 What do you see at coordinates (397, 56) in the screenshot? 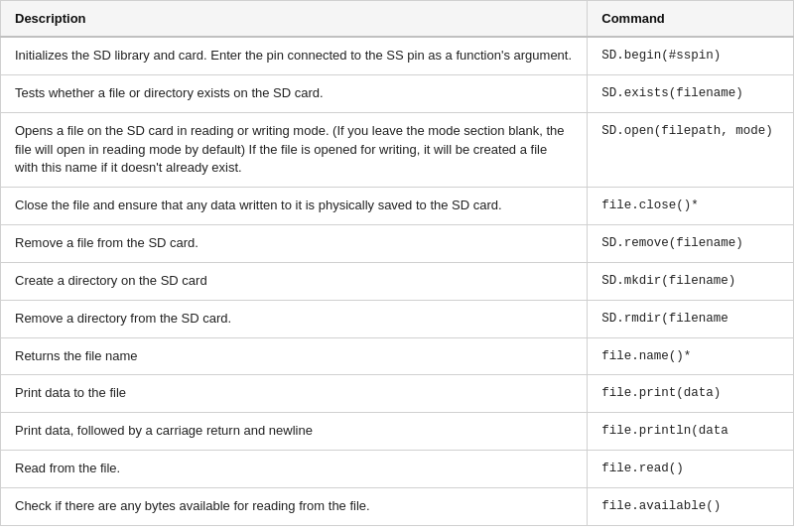
I see `table-row: Initializes the SD library and card. Ent…` at bounding box center [397, 56].